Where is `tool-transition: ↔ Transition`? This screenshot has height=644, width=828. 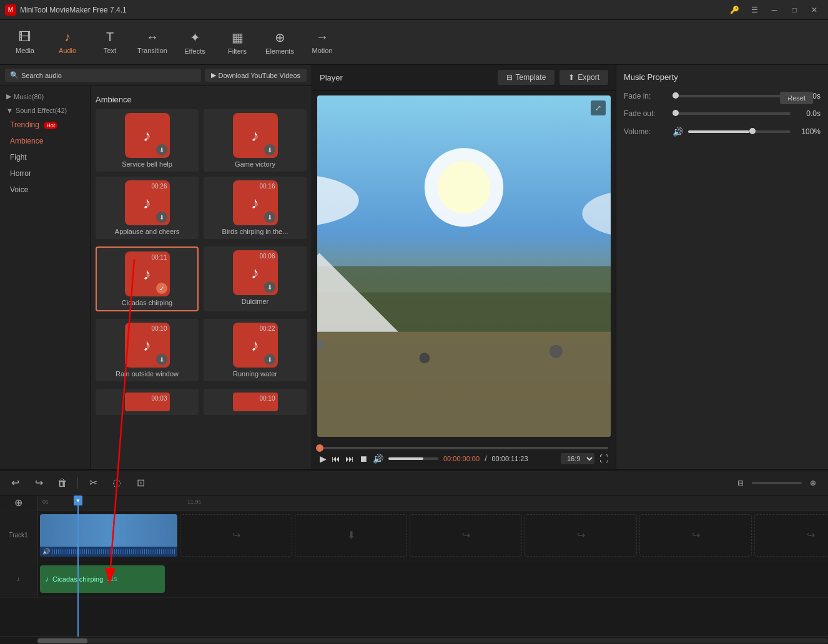
tool-transition: ↔ Transition is located at coordinates (152, 42).